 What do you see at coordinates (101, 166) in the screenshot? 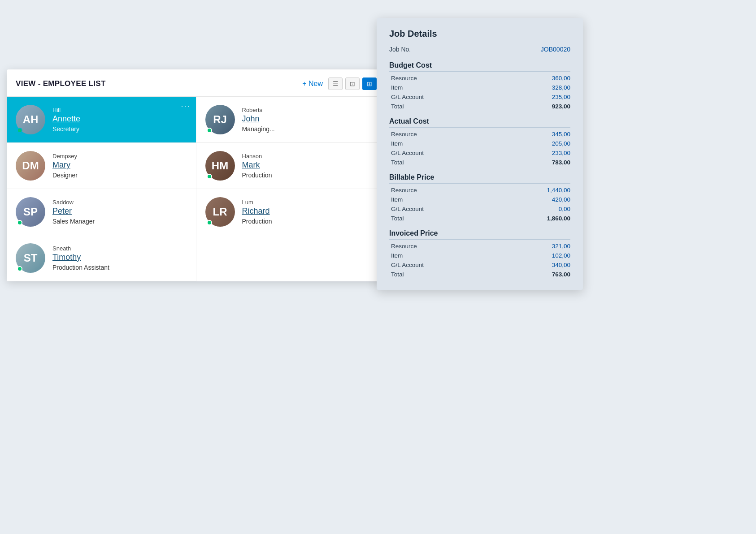
I see `employee-card-mary: DM Dempsey Mary Designer` at bounding box center [101, 166].